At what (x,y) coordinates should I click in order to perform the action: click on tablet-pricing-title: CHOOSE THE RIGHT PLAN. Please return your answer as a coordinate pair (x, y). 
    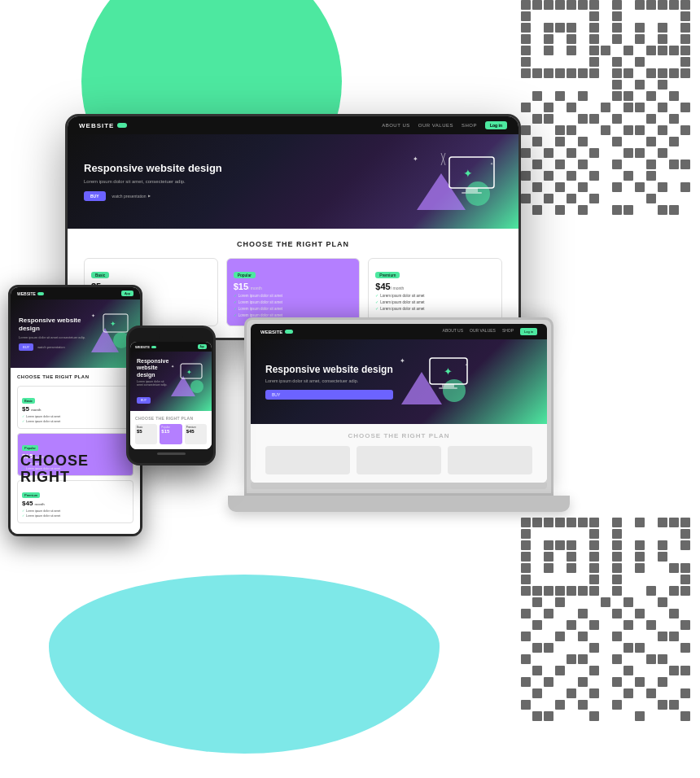
    Looking at the image, I should click on (75, 377).